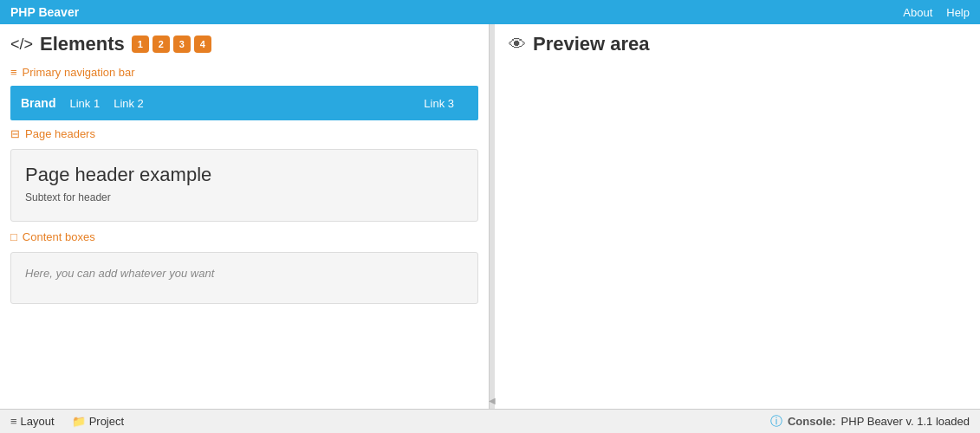 Image resolution: width=980 pixels, height=433 pixels. Describe the element at coordinates (870, 422) in the screenshot. I see `statusbar-right: ⓘ Console: PHP Beaver v. 1.1 loaded` at that location.